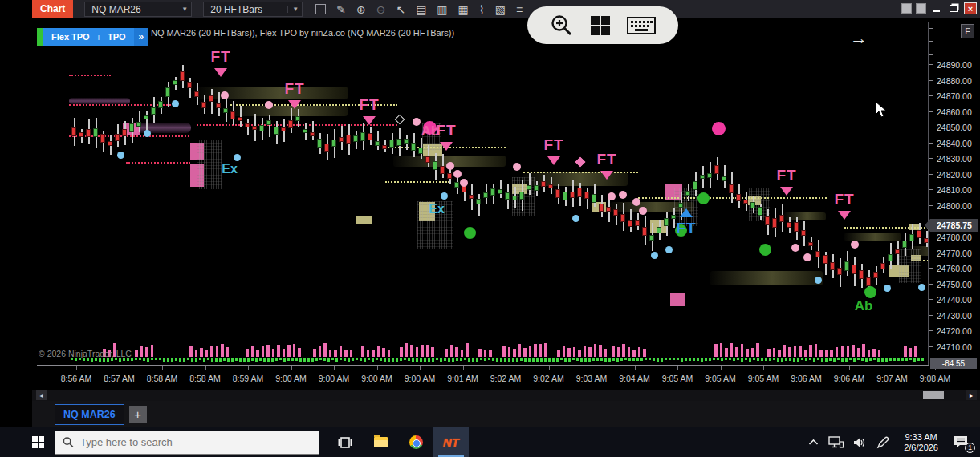 The width and height of the screenshot is (980, 457). I want to click on taskbar: NT 9:33 AM 2/6/2026, so click(490, 443).